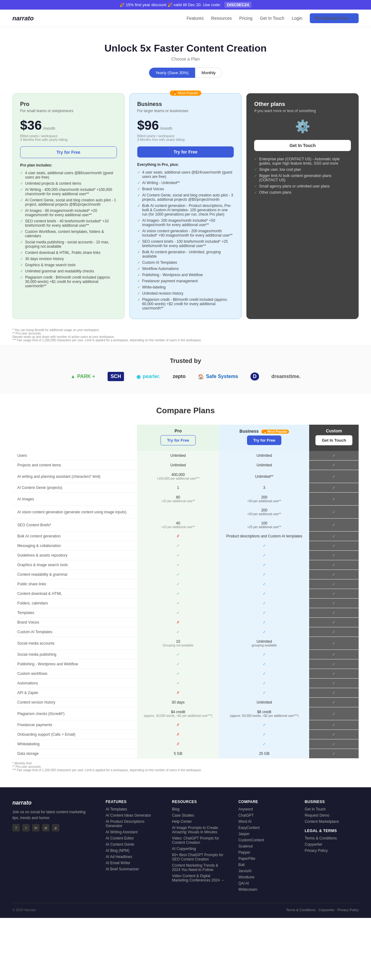 The height and width of the screenshot is (980, 371). Describe the element at coordinates (195, 18) in the screenshot. I see `nav-features: Features` at that location.